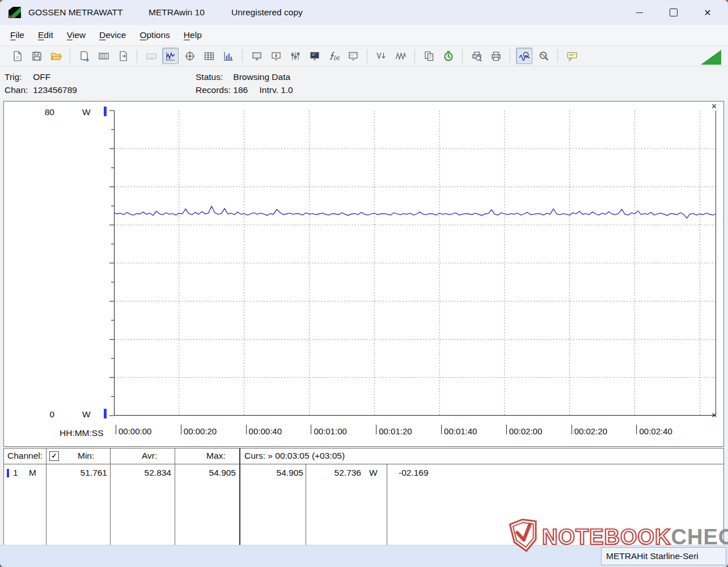 The height and width of the screenshot is (567, 728). Describe the element at coordinates (104, 56) in the screenshot. I see `film-icon` at that location.